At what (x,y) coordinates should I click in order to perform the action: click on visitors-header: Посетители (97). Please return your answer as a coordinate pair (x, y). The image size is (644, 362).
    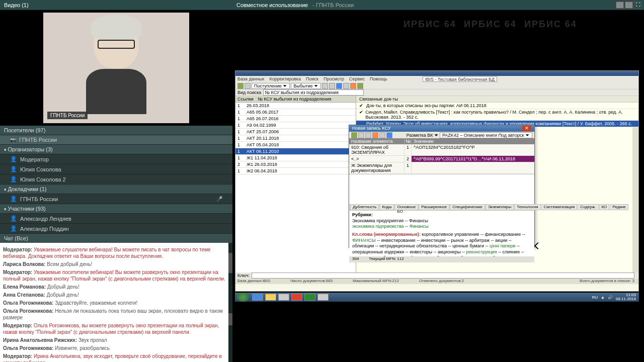
    Looking at the image, I should click on (116, 131).